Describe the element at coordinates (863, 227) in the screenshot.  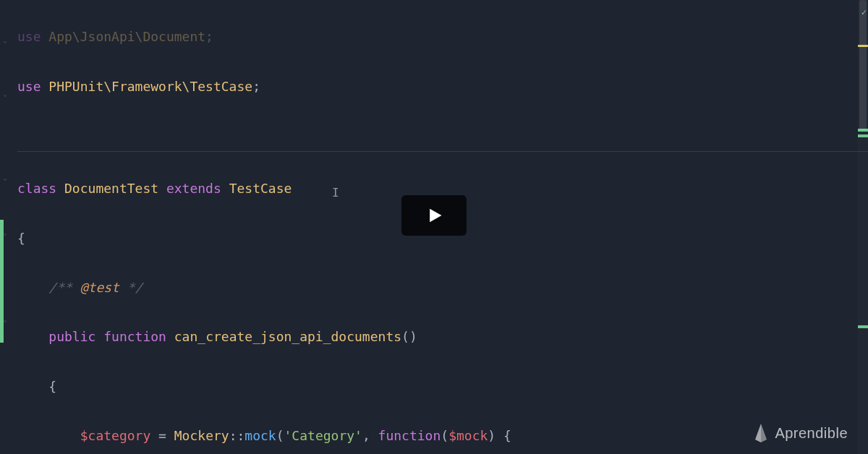
I see `scrollbar: ✓` at that location.